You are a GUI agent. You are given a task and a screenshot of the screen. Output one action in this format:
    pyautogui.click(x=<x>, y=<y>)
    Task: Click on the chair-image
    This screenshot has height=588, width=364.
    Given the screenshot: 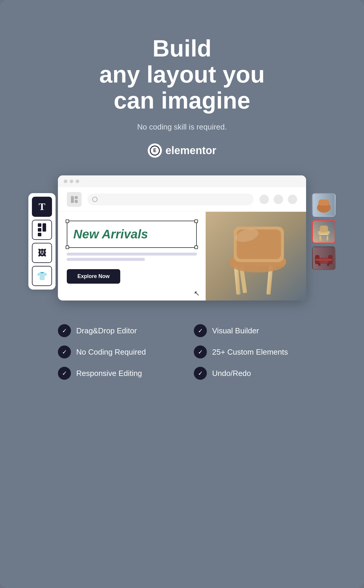 What is the action you would take?
    pyautogui.click(x=256, y=256)
    